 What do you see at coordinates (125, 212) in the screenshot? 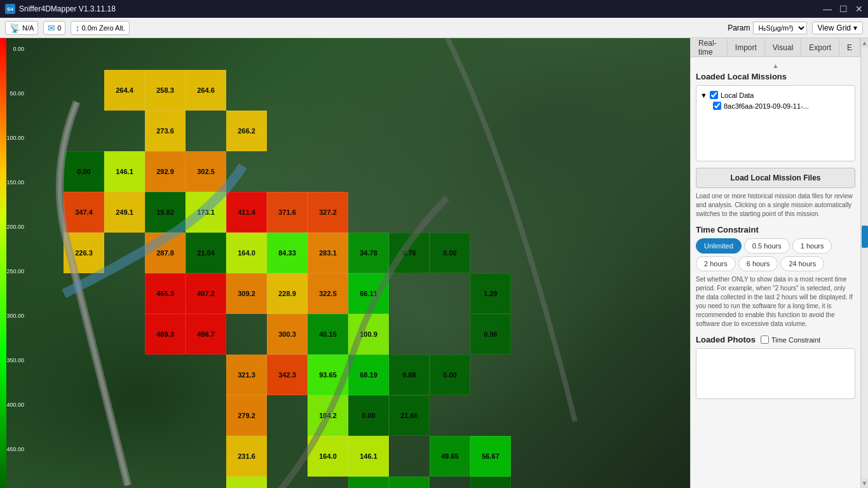
I see `cell-3-2: 249.1` at bounding box center [125, 212].